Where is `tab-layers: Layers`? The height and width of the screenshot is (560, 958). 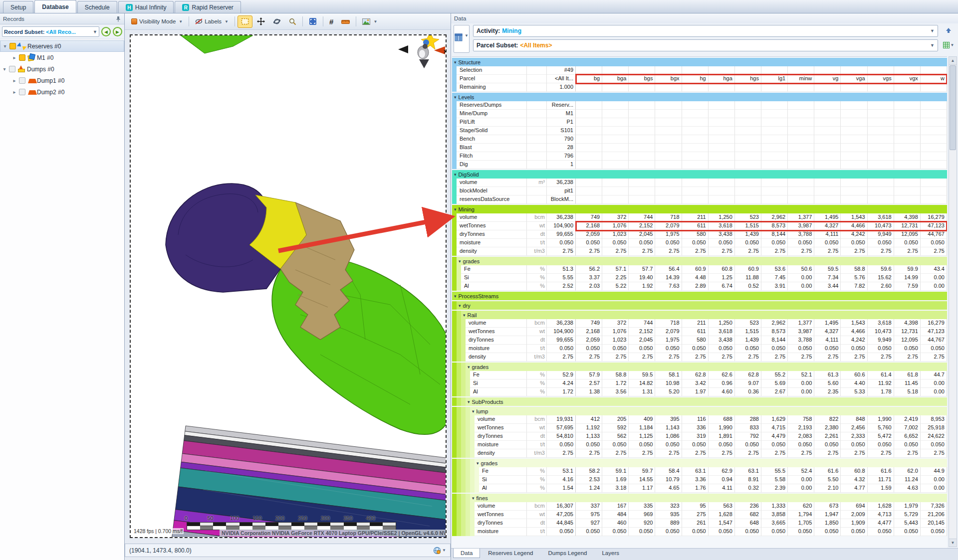 tab-layers: Layers is located at coordinates (611, 553).